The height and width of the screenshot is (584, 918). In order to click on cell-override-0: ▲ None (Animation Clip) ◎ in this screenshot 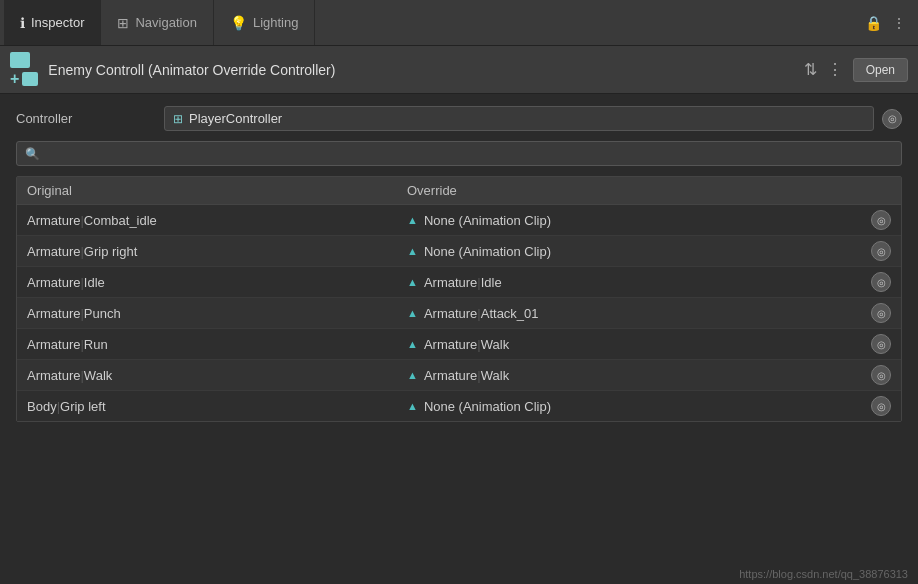, I will do `click(649, 220)`.